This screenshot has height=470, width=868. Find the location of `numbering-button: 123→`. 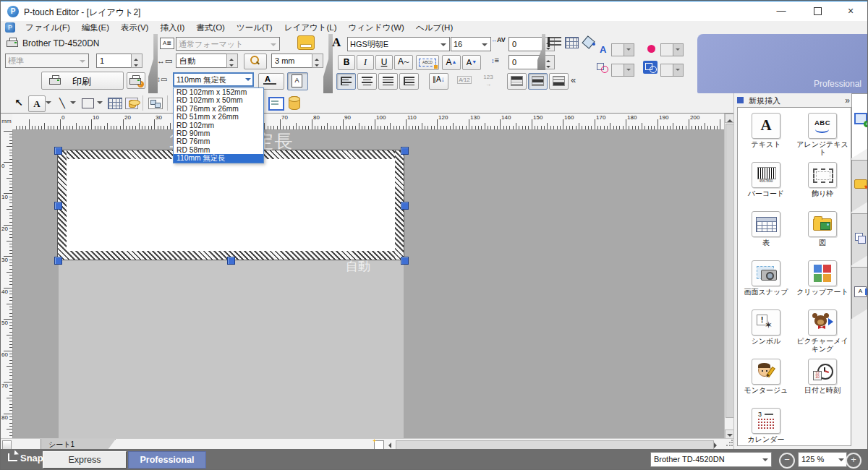

numbering-button: 123→ is located at coordinates (488, 80).